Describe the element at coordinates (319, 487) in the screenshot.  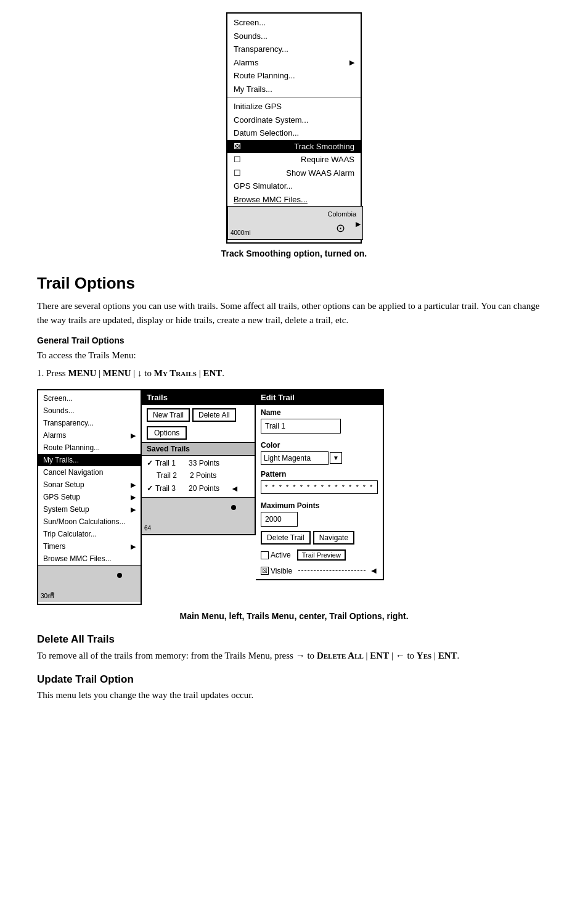
I see `pattern-value: * * * * * * * * * * * * * * * *` at that location.